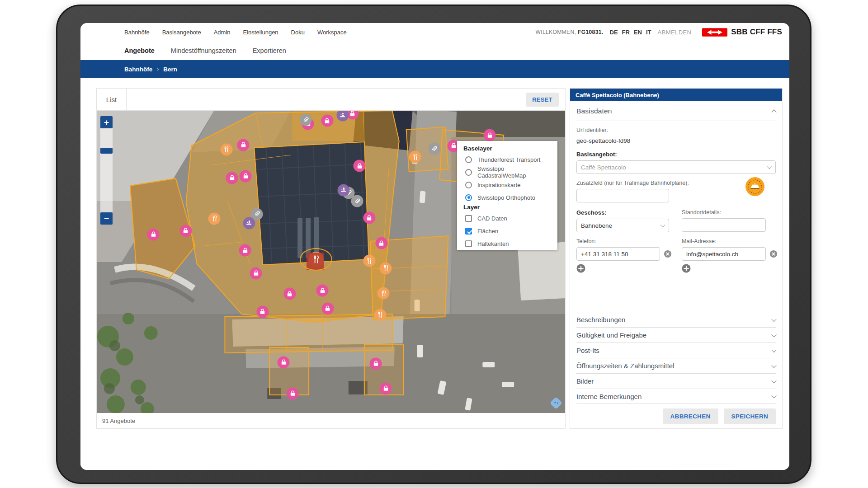  Describe the element at coordinates (542, 99) in the screenshot. I see `reset-button: RESET` at that location.